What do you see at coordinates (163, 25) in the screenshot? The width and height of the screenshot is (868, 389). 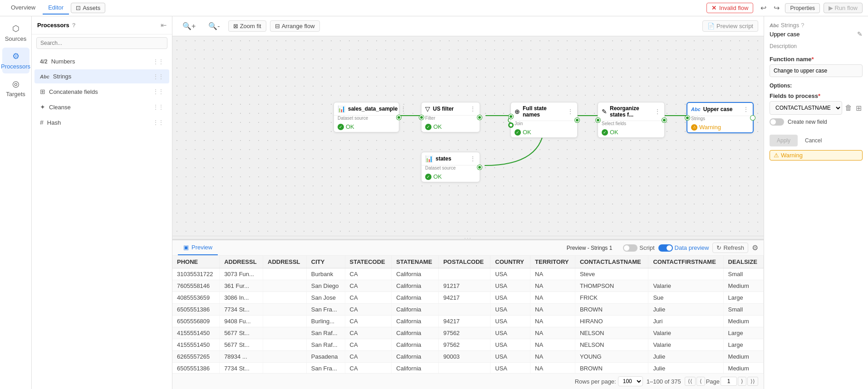 I see `collapse-icon: ⇤` at bounding box center [163, 25].